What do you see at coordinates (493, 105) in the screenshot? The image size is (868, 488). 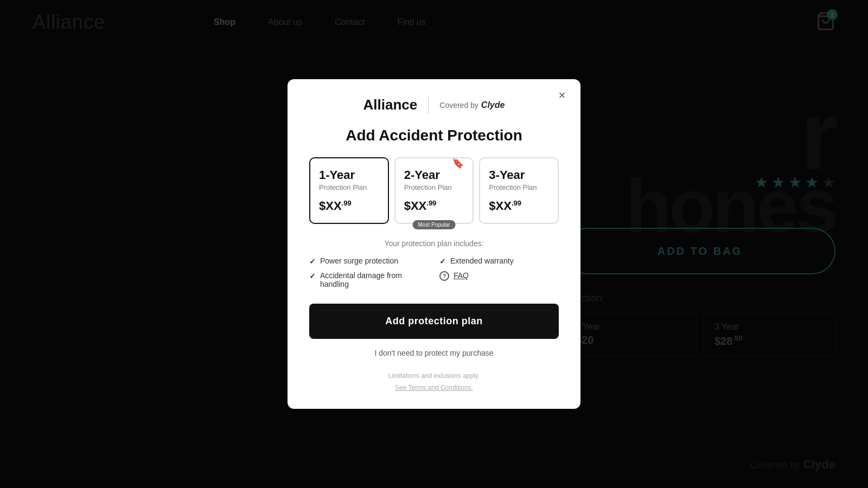 I see `clyde-logo: Clyde` at bounding box center [493, 105].